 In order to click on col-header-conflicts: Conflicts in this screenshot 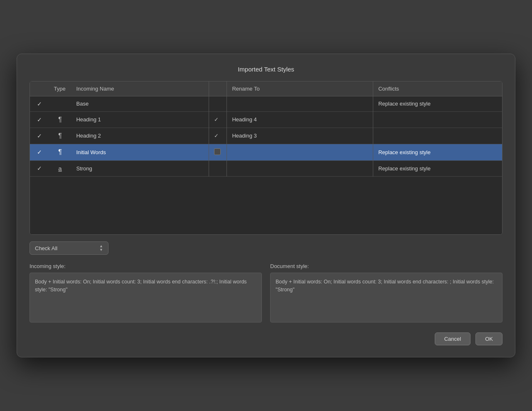, I will do `click(438, 89)`.